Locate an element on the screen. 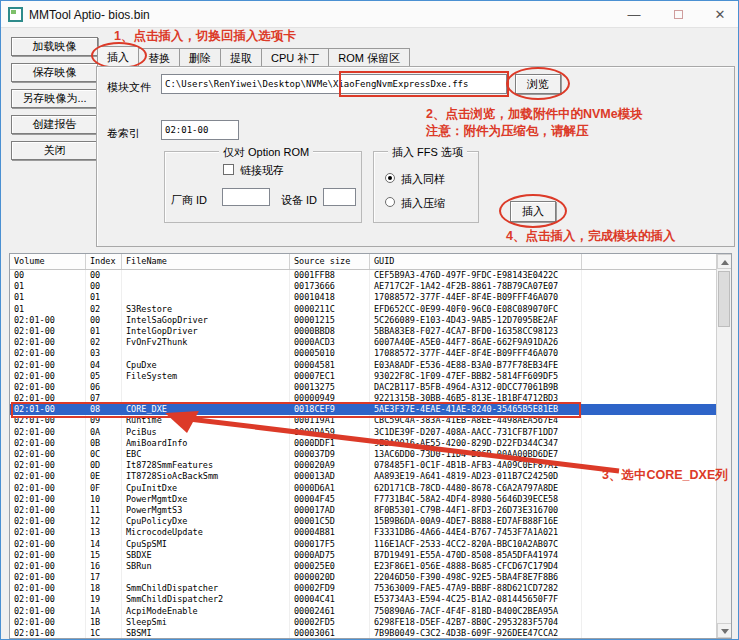 The height and width of the screenshot is (640, 739). table-cell: 078485F1-0C1F-4B1B-AFB3-4A09C0EF87A1 is located at coordinates (476, 466).